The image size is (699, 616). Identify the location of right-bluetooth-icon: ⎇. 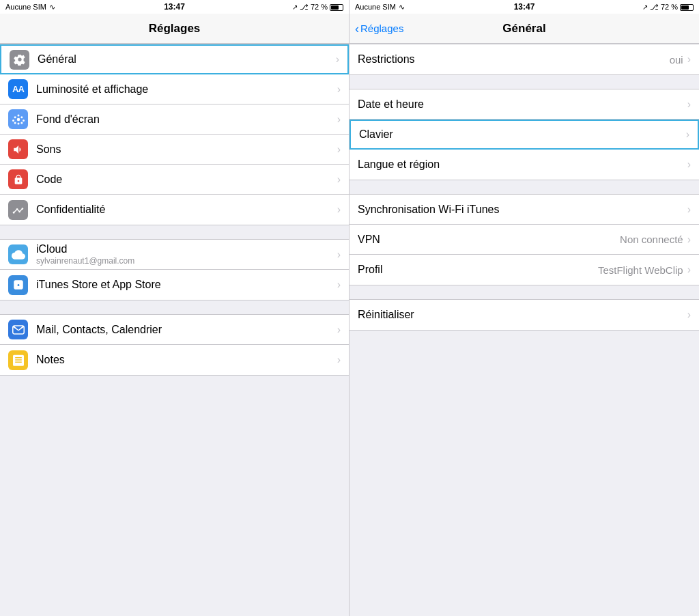
(654, 7).